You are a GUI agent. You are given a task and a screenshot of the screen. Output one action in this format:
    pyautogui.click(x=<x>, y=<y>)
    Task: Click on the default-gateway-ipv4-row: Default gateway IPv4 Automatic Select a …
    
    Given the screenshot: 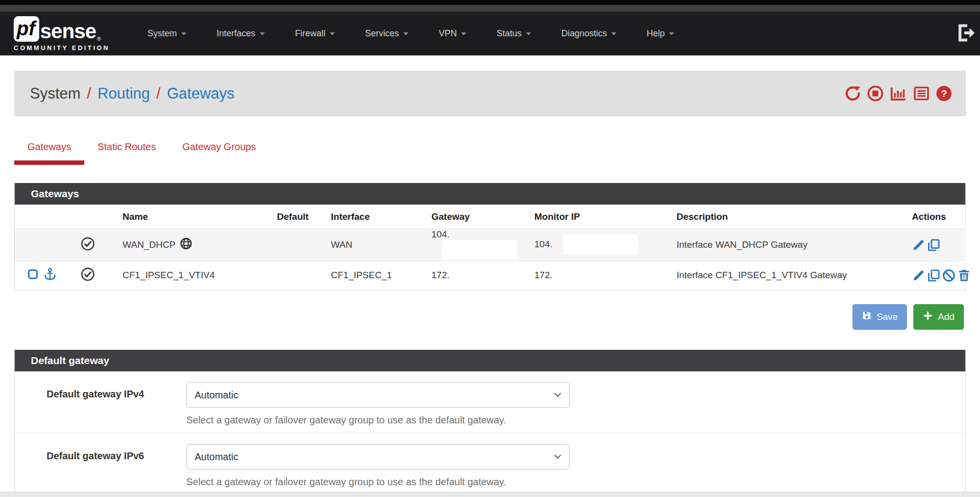 What is the action you would take?
    pyautogui.click(x=490, y=402)
    